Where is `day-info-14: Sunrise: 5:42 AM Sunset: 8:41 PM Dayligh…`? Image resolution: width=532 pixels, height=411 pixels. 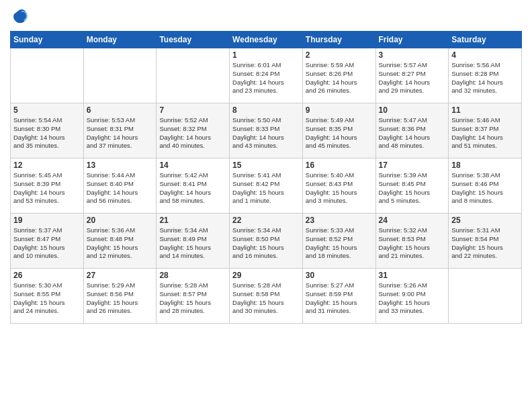
day-info-14: Sunrise: 5:42 AM Sunset: 8:41 PM Dayligh… is located at coordinates (193, 188).